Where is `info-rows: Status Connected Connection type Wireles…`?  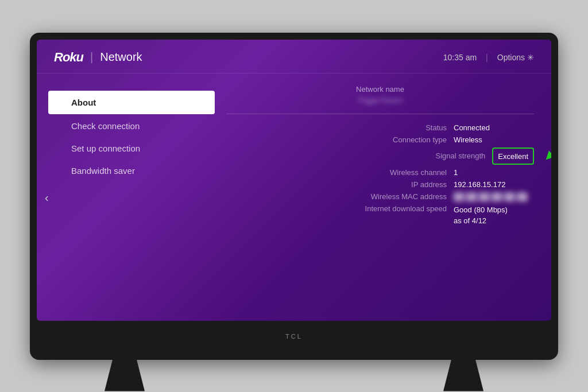
info-rows: Status Connected Connection type Wireles… is located at coordinates (380, 175).